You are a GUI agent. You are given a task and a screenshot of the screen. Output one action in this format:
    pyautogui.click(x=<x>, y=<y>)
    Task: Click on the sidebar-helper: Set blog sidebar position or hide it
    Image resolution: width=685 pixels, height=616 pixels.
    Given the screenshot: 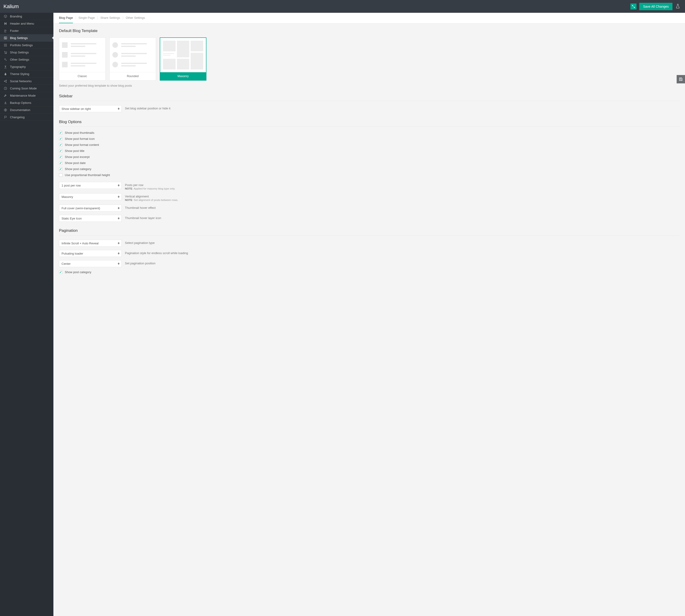 What is the action you would take?
    pyautogui.click(x=402, y=108)
    